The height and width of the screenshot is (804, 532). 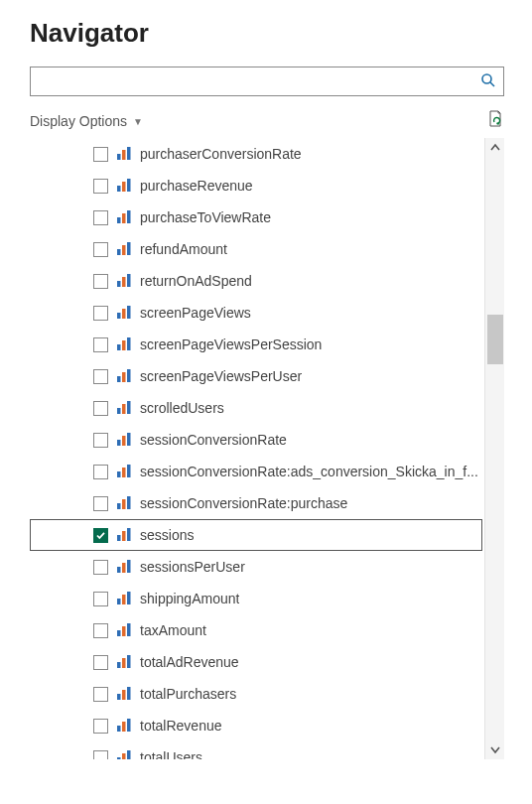 I want to click on list-item: totalUsers, so click(x=256, y=750).